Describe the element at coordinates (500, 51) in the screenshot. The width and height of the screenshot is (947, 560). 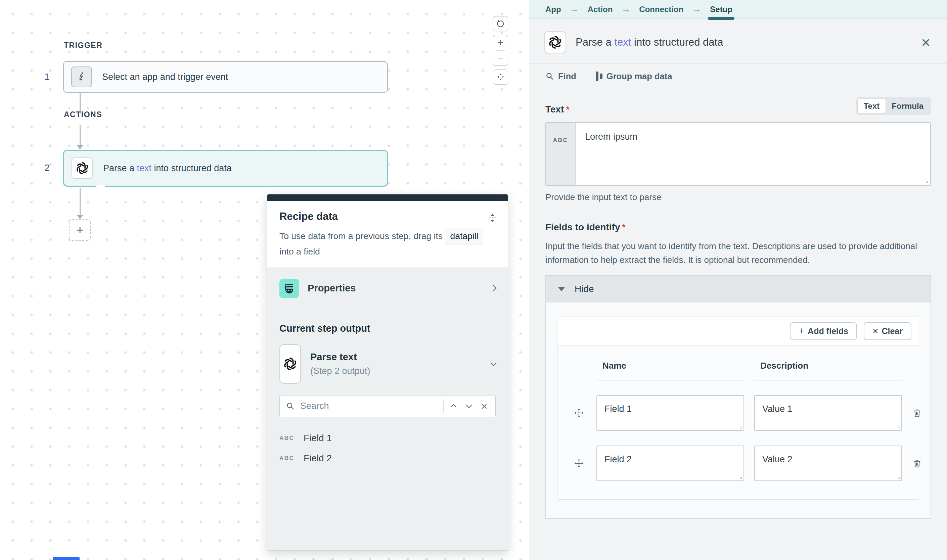
I see `canvas-controls: + −` at that location.